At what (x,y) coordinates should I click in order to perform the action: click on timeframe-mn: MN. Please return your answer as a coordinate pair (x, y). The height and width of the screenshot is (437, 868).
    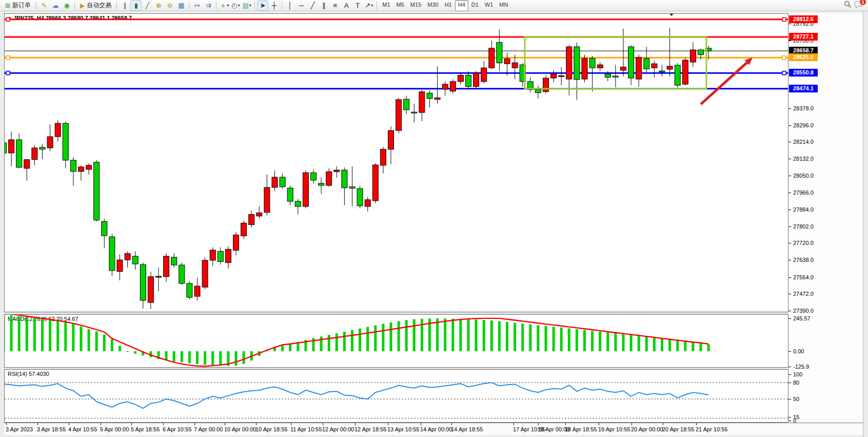
    Looking at the image, I should click on (504, 6).